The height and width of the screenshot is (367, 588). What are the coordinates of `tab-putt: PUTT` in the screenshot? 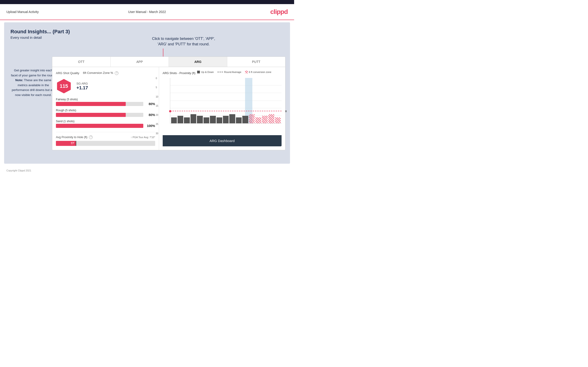 It's located at (256, 62).